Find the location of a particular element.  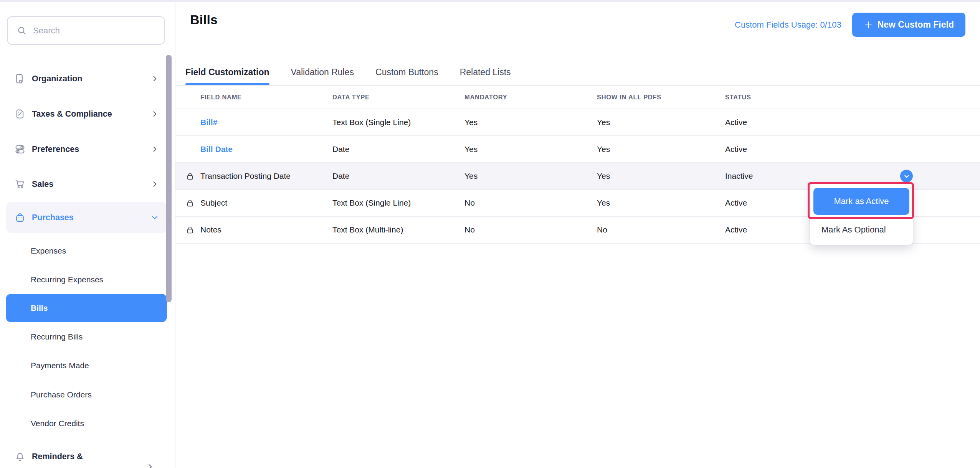

page-title: Bills is located at coordinates (204, 20).